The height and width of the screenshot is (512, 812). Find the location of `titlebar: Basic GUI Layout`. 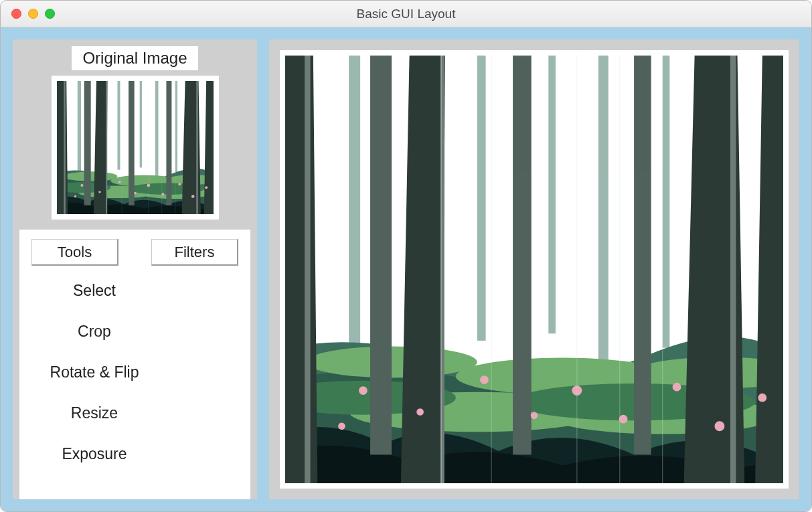

titlebar: Basic GUI Layout is located at coordinates (406, 14).